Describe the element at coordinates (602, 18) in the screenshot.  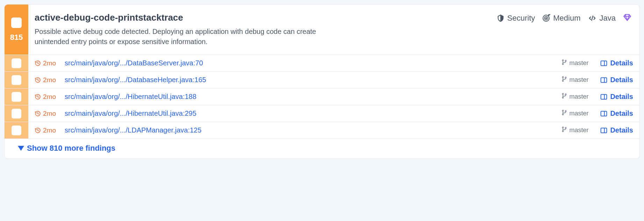
I see `language-badge: Java` at that location.